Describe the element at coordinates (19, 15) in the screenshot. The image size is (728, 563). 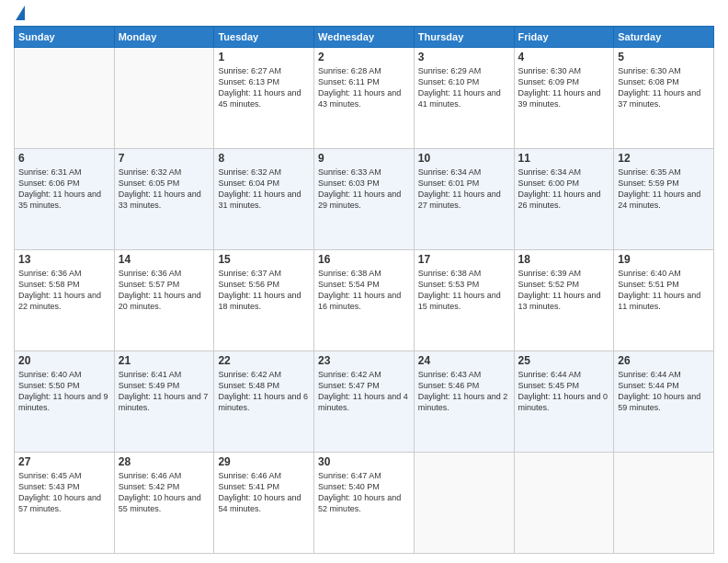
I see `logo` at that location.